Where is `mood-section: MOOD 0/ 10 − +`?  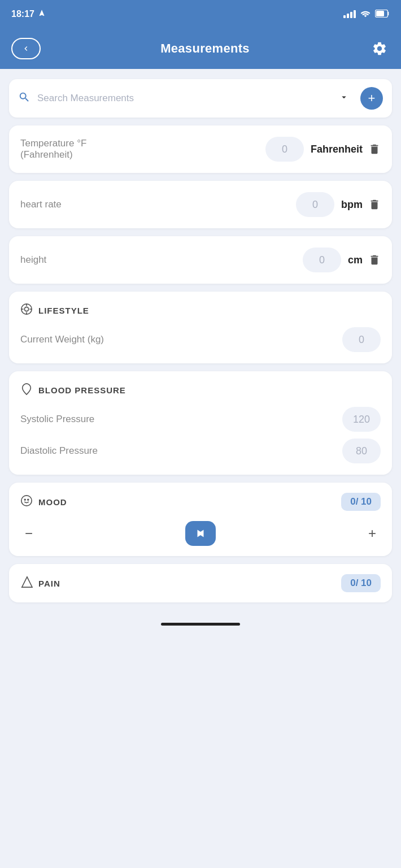 mood-section: MOOD 0/ 10 − + is located at coordinates (200, 519).